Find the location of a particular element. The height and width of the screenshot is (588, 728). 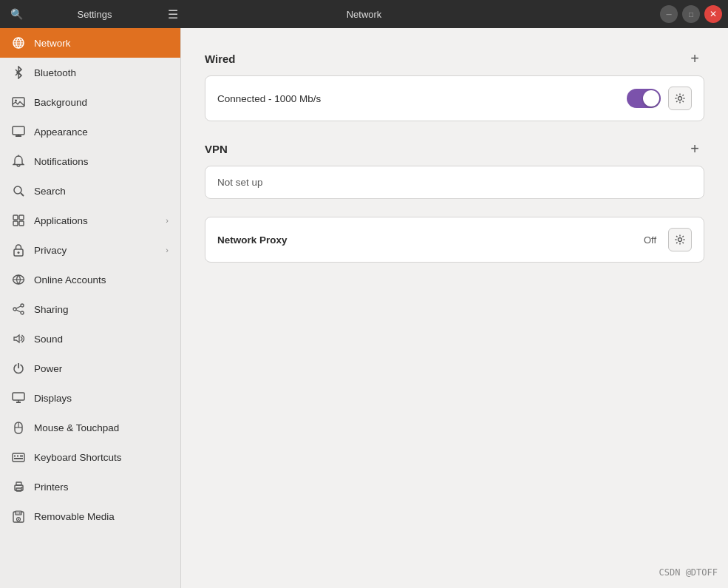

wired-settings-button is located at coordinates (680, 98).